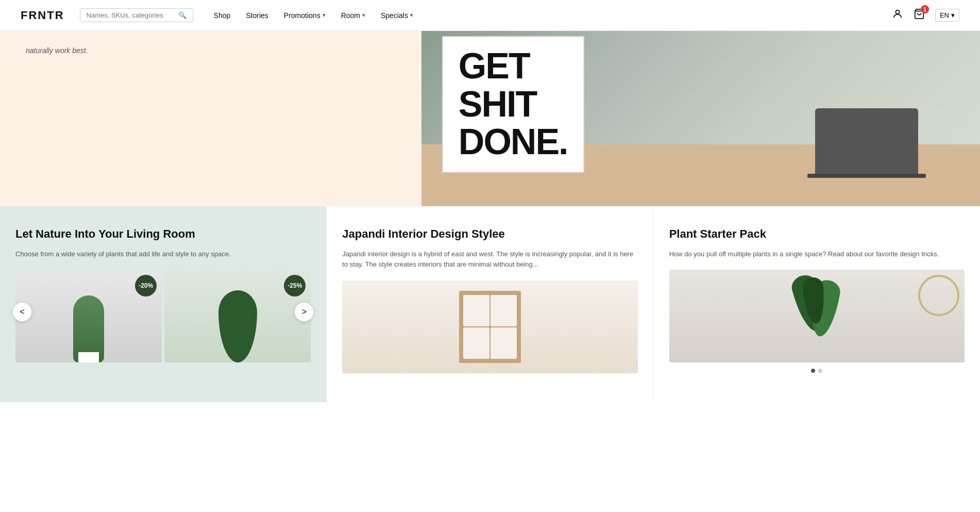 The image size is (980, 512). What do you see at coordinates (223, 15) in the screenshot?
I see `nav-shop: Shop` at bounding box center [223, 15].